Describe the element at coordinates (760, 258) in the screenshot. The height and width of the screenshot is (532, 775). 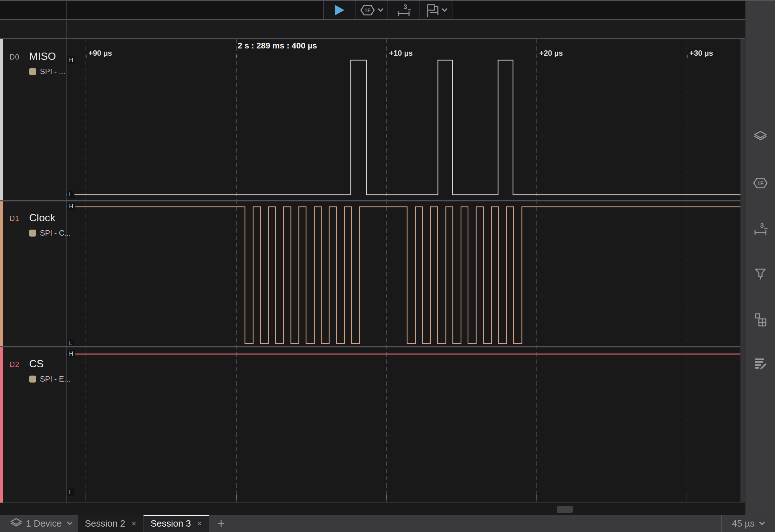
I see `right-sidebar: 1F 3` at that location.